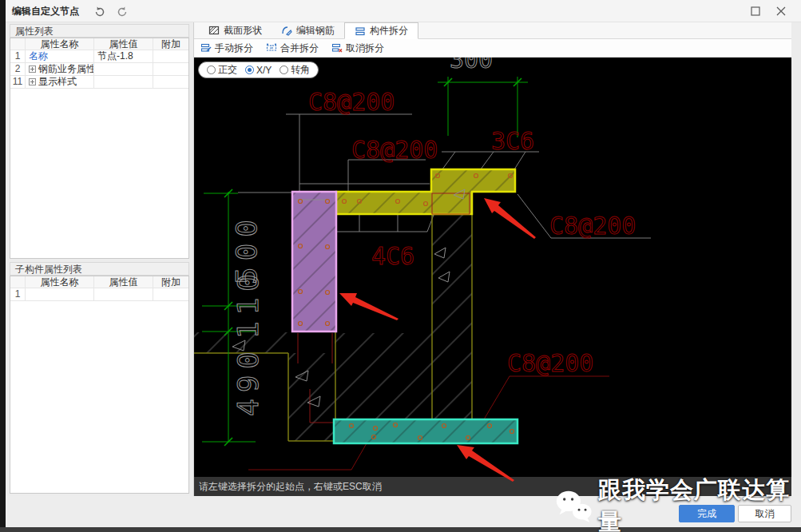 The height and width of the screenshot is (532, 801). What do you see at coordinates (99, 268) in the screenshot?
I see `sub-property-list-title: 子构件属性列表` at bounding box center [99, 268].